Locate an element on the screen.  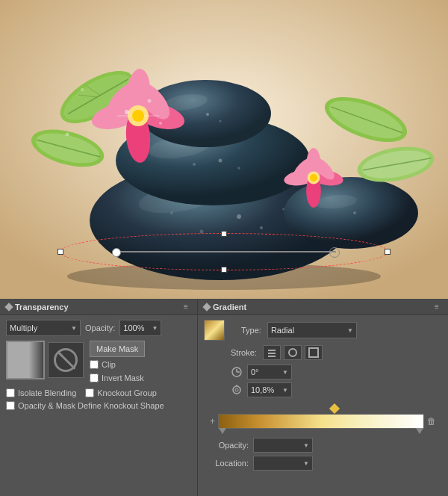
angle-row: 0° ▼ is located at coordinates (323, 372).